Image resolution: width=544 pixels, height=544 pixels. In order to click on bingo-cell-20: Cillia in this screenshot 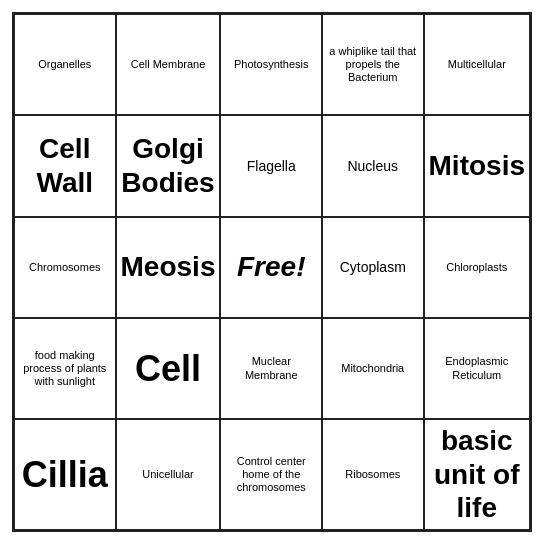, I will do `click(65, 474)`.